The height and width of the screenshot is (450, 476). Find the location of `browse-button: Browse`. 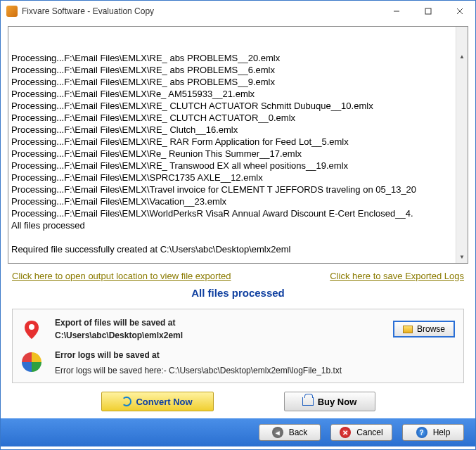

browse-button: Browse is located at coordinates (424, 329).